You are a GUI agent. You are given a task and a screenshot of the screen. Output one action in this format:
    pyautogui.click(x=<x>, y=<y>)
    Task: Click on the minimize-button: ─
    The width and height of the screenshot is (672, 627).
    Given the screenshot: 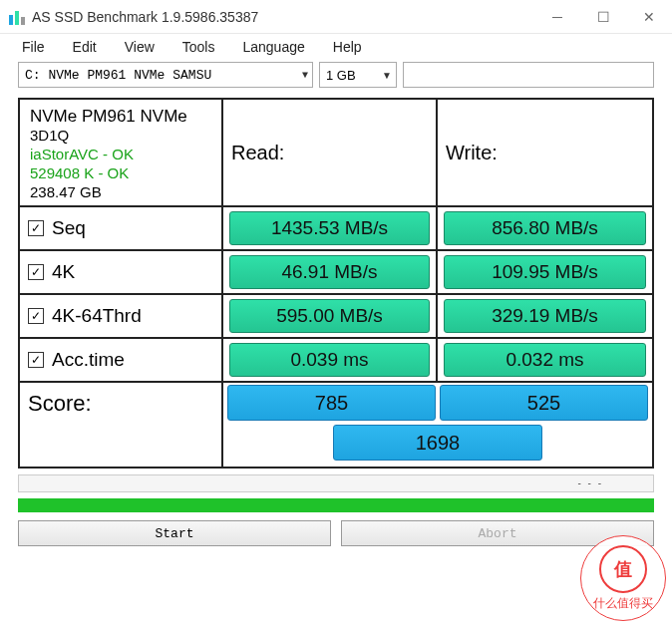 What is the action you would take?
    pyautogui.click(x=557, y=17)
    